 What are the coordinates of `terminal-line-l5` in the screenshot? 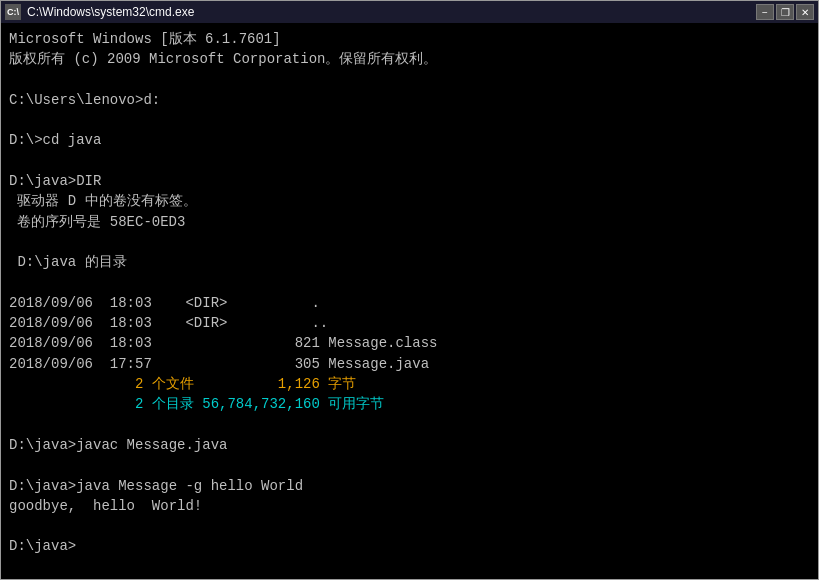 It's located at (410, 120).